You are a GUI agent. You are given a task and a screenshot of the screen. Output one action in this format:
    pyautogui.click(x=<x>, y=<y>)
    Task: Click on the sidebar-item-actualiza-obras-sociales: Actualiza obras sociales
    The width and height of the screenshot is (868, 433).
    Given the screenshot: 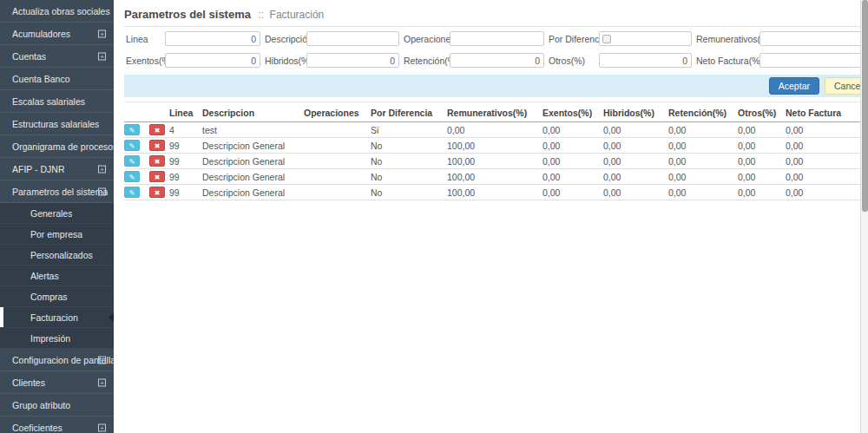 What is the action you would take?
    pyautogui.click(x=57, y=11)
    